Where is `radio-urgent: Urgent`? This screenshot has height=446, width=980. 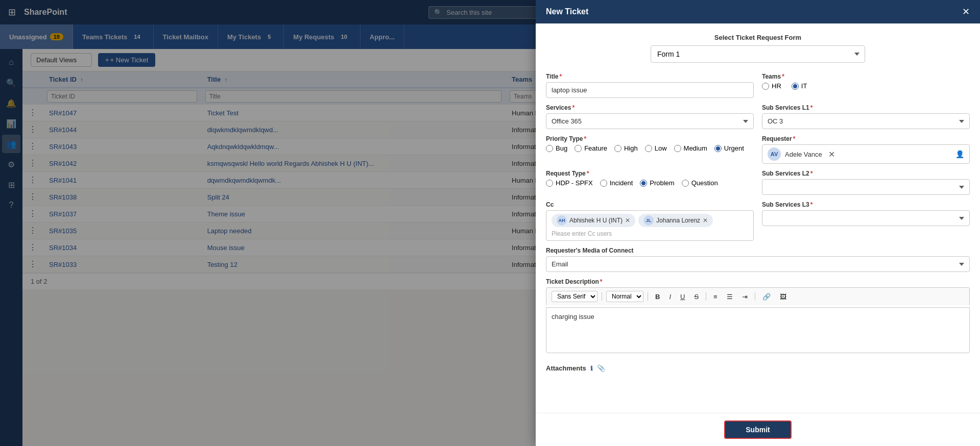
radio-urgent: Urgent is located at coordinates (729, 148).